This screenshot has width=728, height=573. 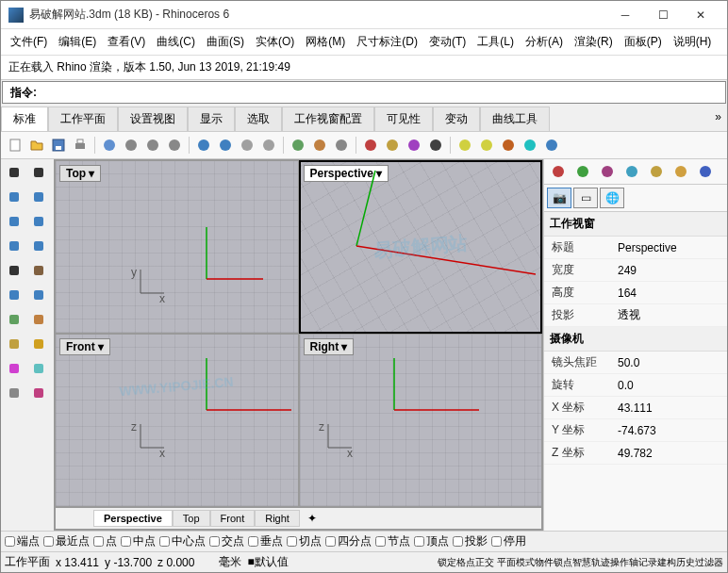 What do you see at coordinates (39, 270) in the screenshot?
I see `dim-tool` at bounding box center [39, 270].